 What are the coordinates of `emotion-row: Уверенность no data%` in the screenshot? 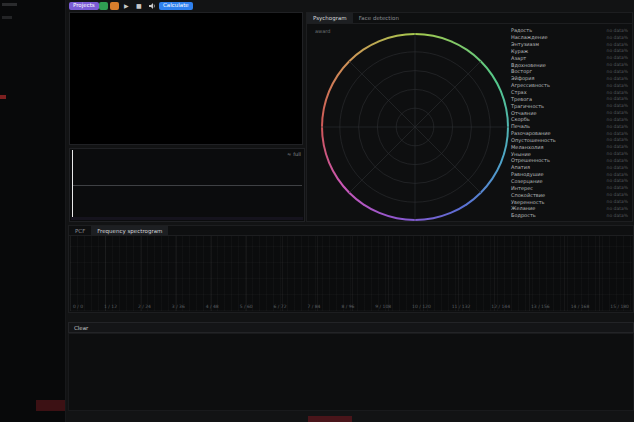 It's located at (570, 202).